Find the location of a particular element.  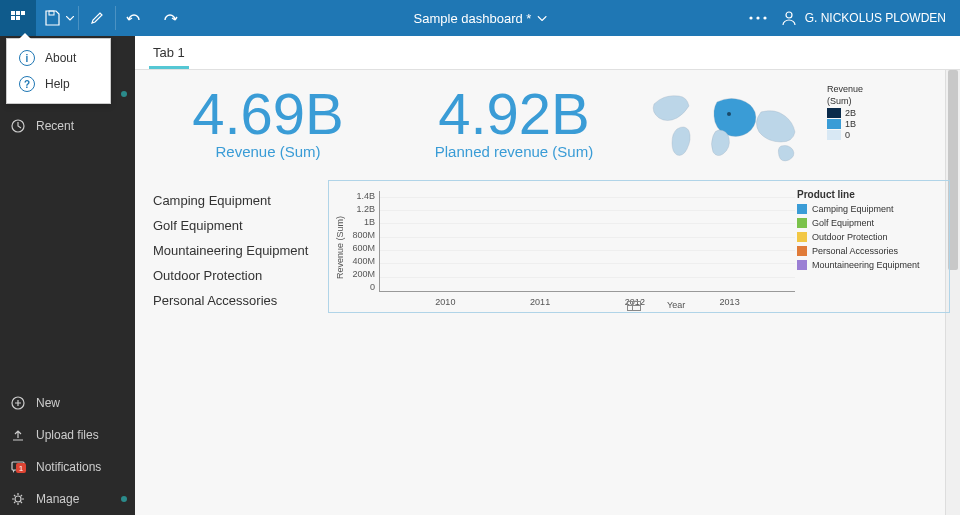

plus-icon is located at coordinates (18, 403).